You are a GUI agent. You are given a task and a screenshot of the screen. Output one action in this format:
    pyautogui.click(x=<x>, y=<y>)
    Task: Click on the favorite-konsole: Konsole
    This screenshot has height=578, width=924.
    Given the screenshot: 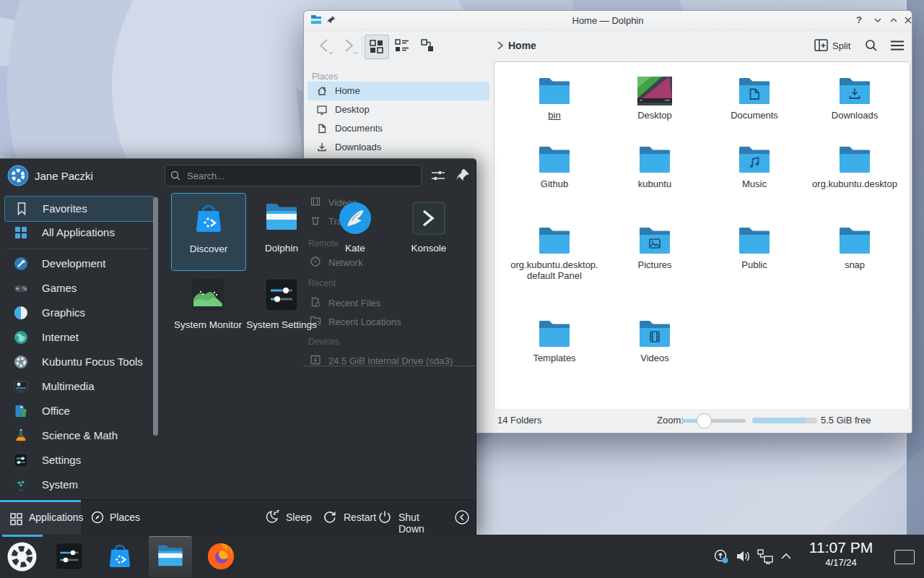 What is the action you would take?
    pyautogui.click(x=429, y=231)
    